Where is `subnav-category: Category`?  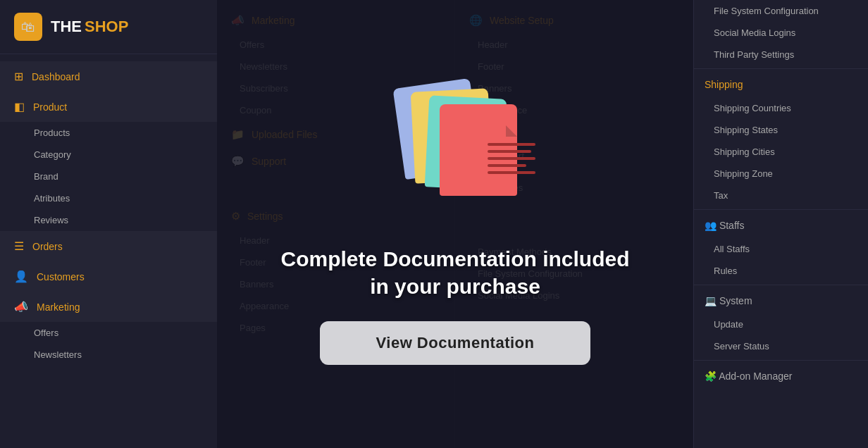
subnav-category: Category is located at coordinates (108, 155).